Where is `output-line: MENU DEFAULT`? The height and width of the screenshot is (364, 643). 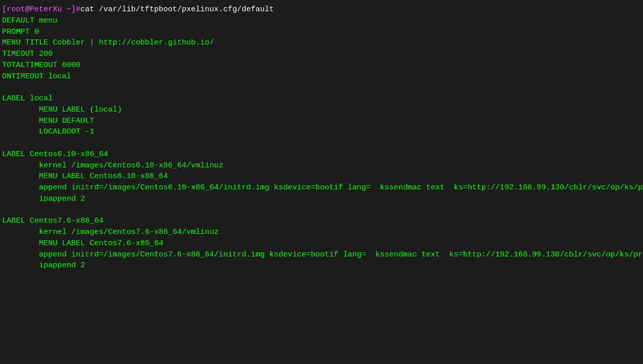
output-line: MENU DEFAULT is located at coordinates (322, 121).